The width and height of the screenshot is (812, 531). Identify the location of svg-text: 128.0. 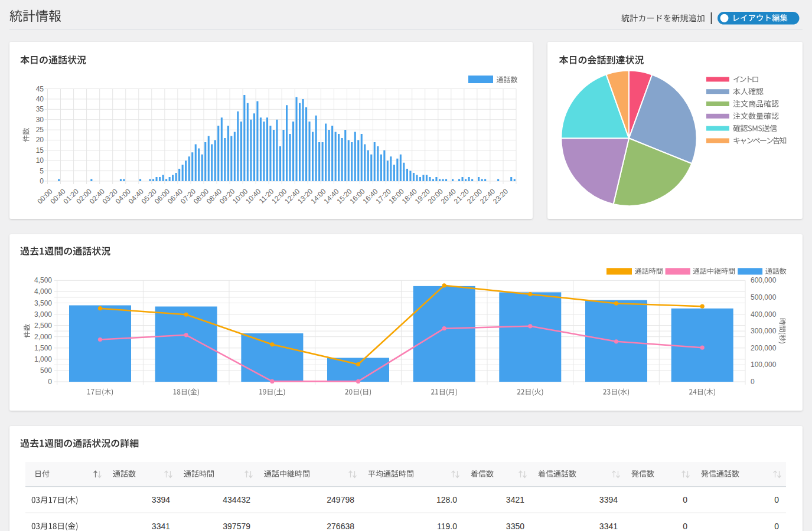
(446, 500).